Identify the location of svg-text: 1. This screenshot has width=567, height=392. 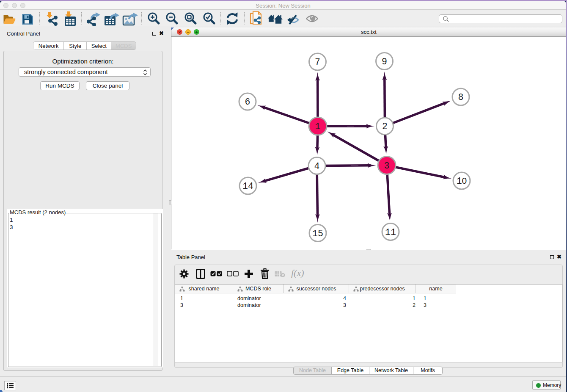
(318, 127).